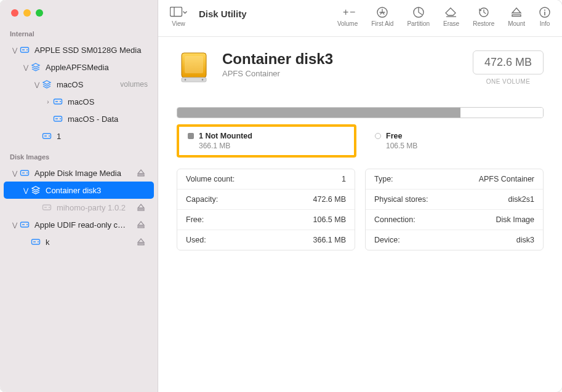 Image resolution: width=562 pixels, height=392 pixels. I want to click on mount-button: Mount, so click(516, 17).